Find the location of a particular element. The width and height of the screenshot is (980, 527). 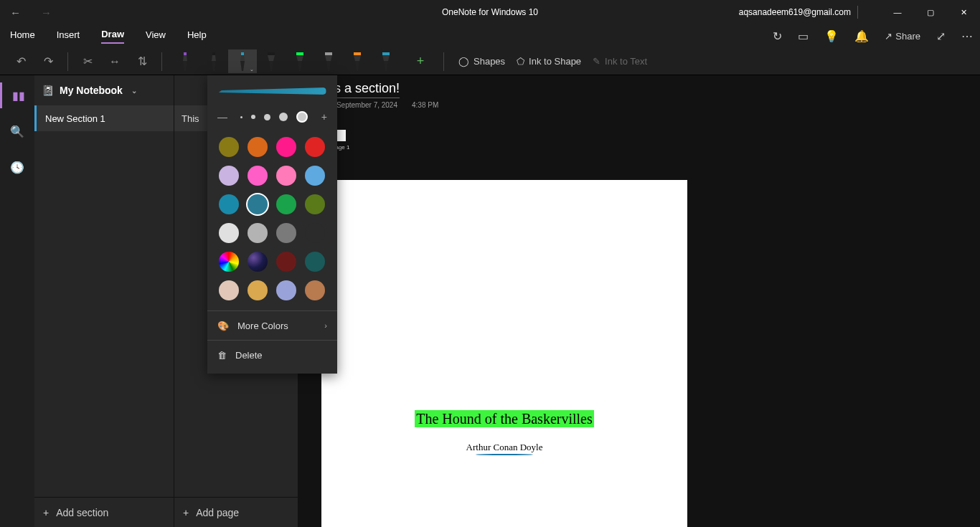

menu-home: Home is located at coordinates (23, 36).